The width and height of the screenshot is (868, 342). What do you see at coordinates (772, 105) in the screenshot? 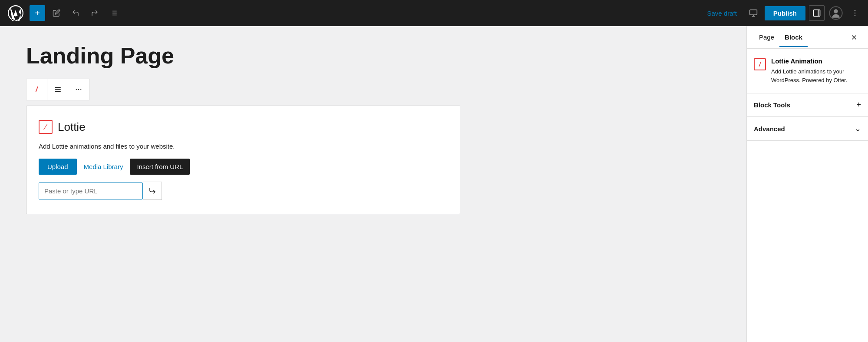
I see `block-tools-label: Block Tools` at bounding box center [772, 105].